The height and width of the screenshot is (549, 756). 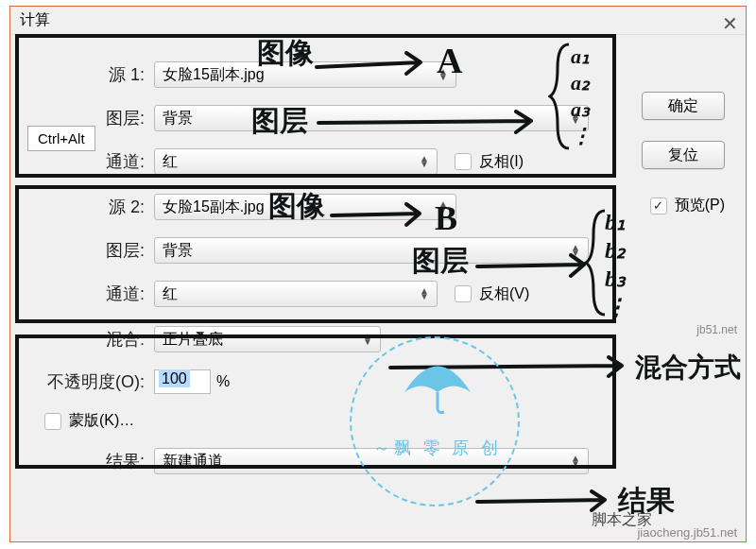 What do you see at coordinates (88, 207) in the screenshot?
I see `source2-label: 源 2:` at bounding box center [88, 207].